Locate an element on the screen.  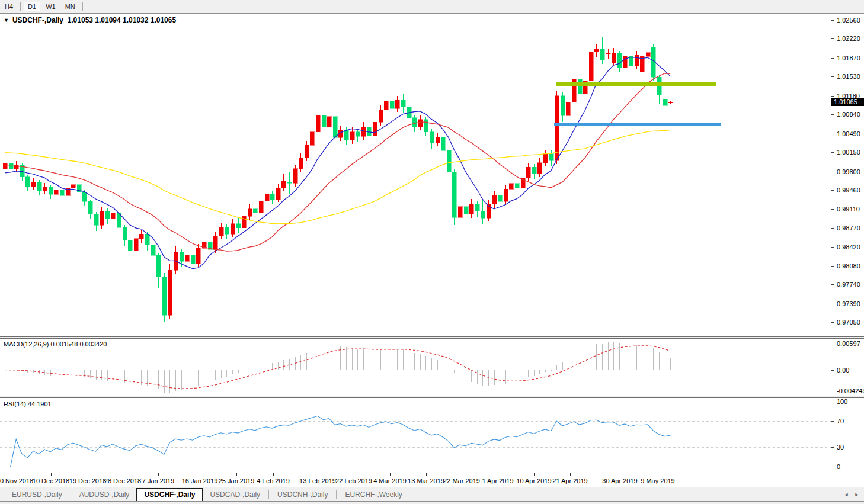
time-axis-label: 13 Feb 2019 is located at coordinates (318, 481).